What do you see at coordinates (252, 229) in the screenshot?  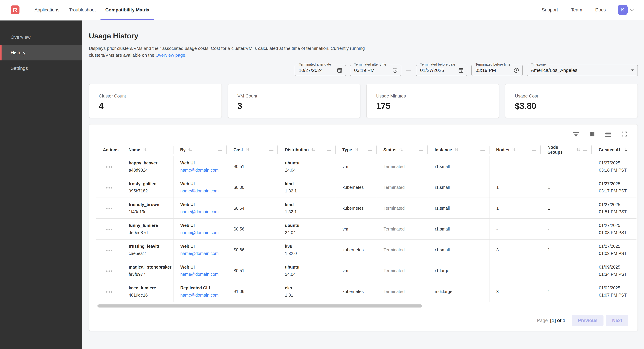 I see `cost-cell: $0.56` at bounding box center [252, 229].